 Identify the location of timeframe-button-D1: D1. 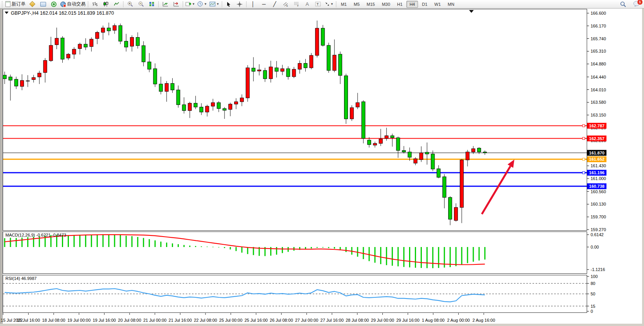
(425, 4).